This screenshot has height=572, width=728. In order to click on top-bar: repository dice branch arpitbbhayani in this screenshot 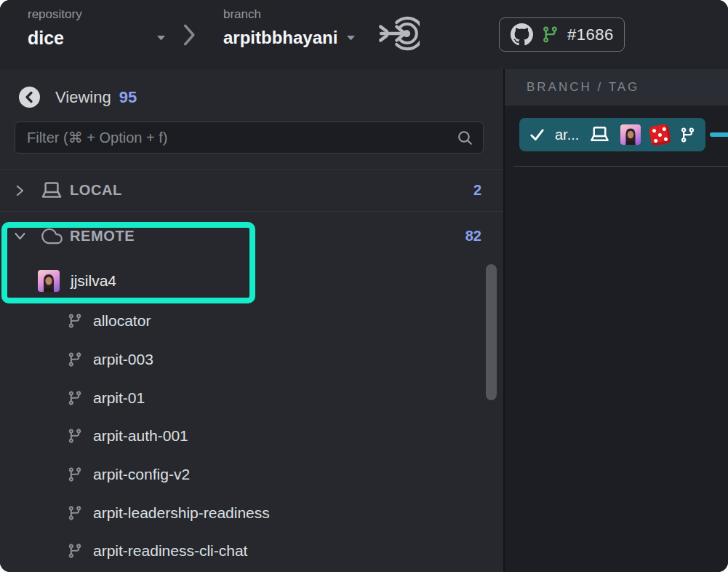, I will do `click(364, 35)`.